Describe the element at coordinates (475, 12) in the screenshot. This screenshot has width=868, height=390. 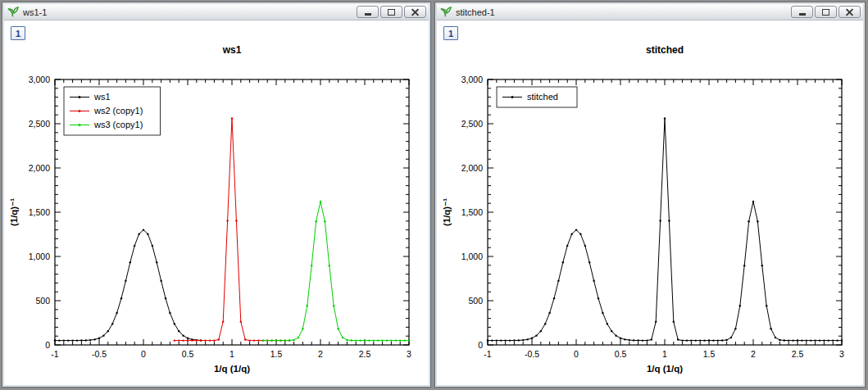
I see `window-title: stitched-1` at that location.